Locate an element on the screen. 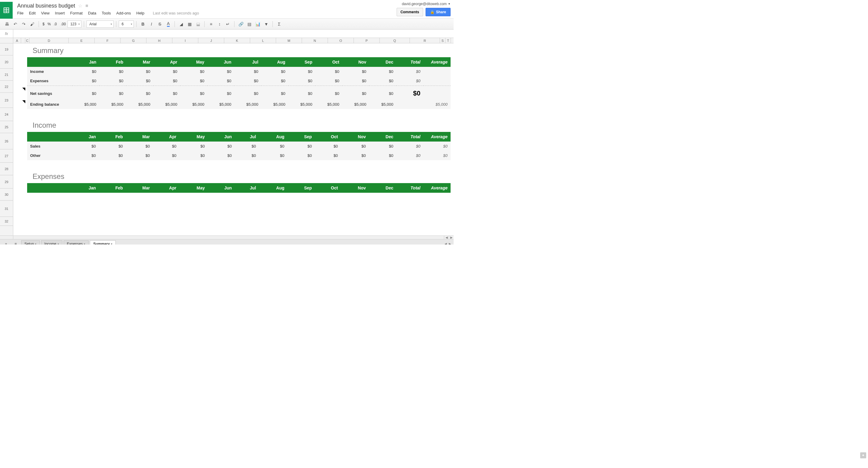  menu-tools: Tools is located at coordinates (106, 13).